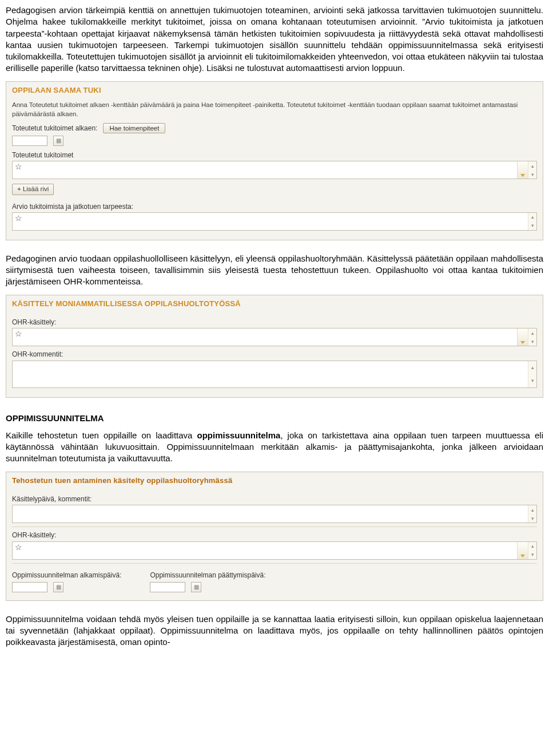 This screenshot has height=756, width=549. Describe the element at coordinates (274, 631) in the screenshot. I see `paragraph-4: Oppimissuunnitelma voidaan tehdä myös yl…` at that location.